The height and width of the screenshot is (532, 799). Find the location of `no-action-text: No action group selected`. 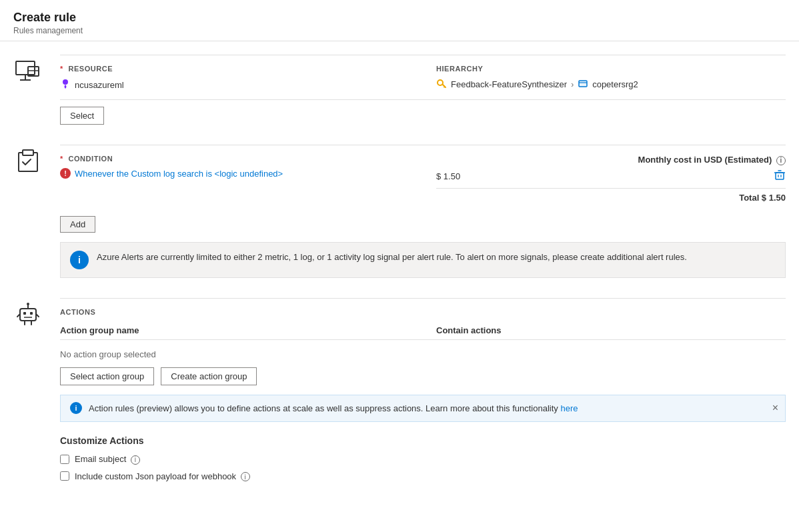

no-action-text: No action group selected is located at coordinates (423, 356).